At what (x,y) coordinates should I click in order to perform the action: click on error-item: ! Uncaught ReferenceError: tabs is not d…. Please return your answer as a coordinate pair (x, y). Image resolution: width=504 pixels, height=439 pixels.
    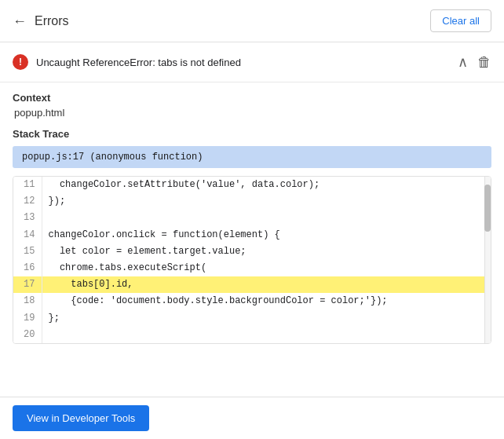
    Looking at the image, I should click on (252, 63).